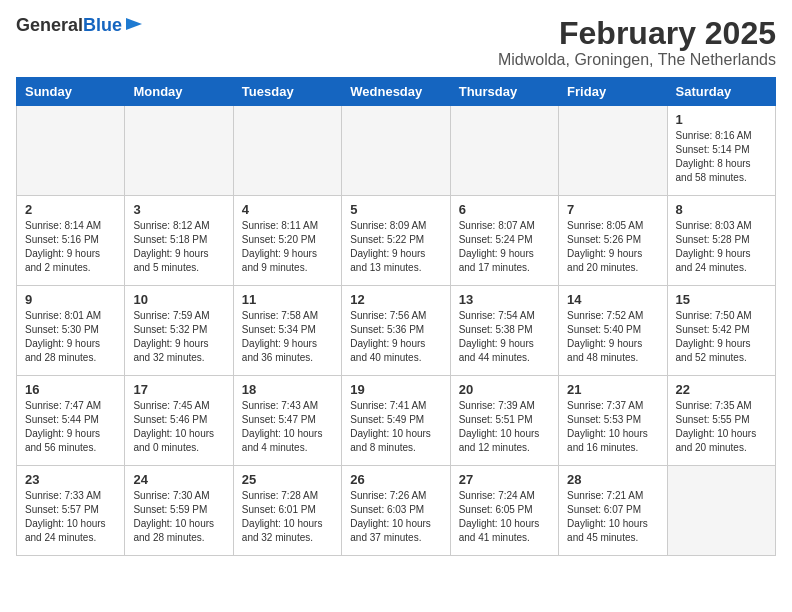 Image resolution: width=792 pixels, height=612 pixels. I want to click on day-number: 20, so click(504, 390).